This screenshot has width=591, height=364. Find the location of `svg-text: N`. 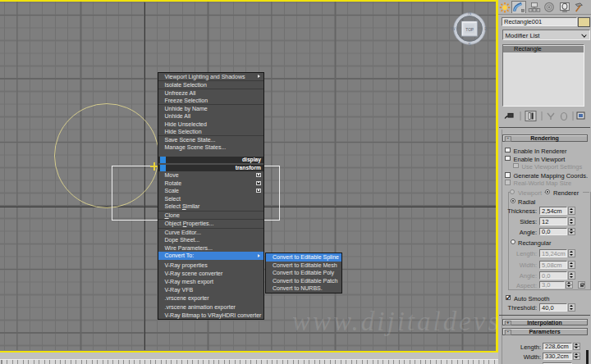

svg-text: N is located at coordinates (470, 13).